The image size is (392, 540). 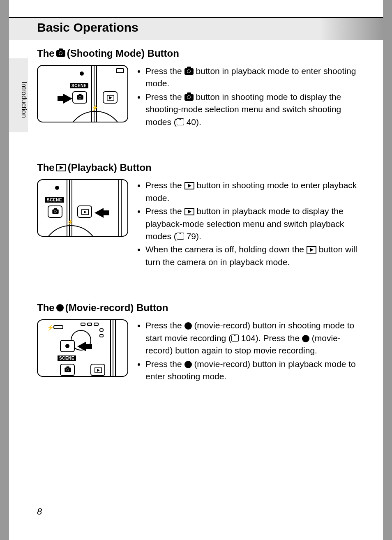 What do you see at coordinates (256, 338) in the screenshot?
I see `list-item: Press the (movie-record) button in shoot…` at bounding box center [256, 338].